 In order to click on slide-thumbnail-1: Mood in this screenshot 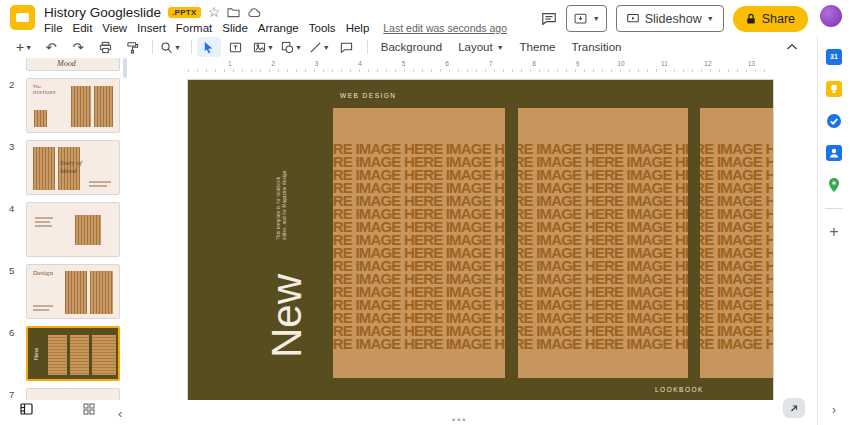, I will do `click(73, 64)`.